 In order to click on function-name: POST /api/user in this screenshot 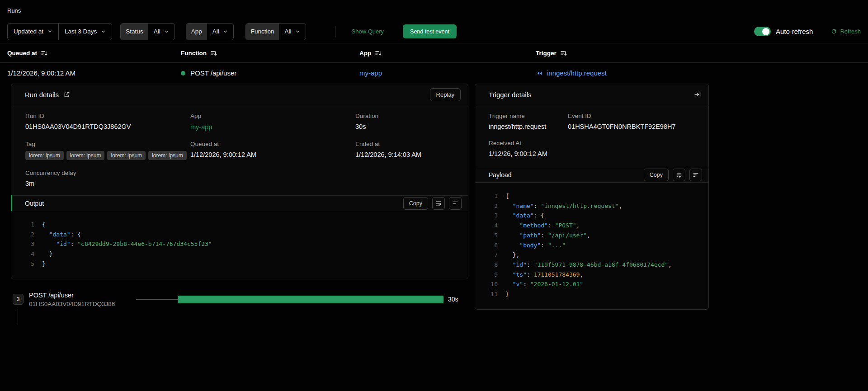, I will do `click(213, 73)`.